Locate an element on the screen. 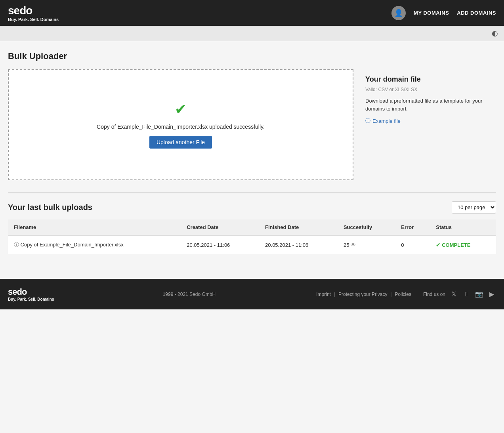 This screenshot has width=504, height=433. circle-info-icon: ⓘ is located at coordinates (368, 121).